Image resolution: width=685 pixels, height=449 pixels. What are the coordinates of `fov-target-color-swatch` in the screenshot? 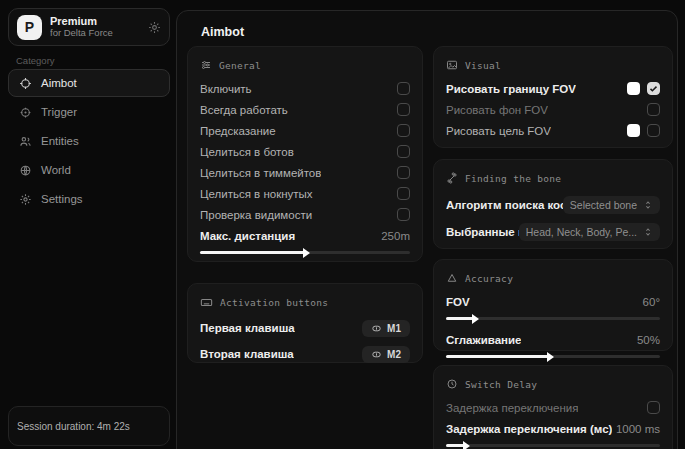 It's located at (634, 130).